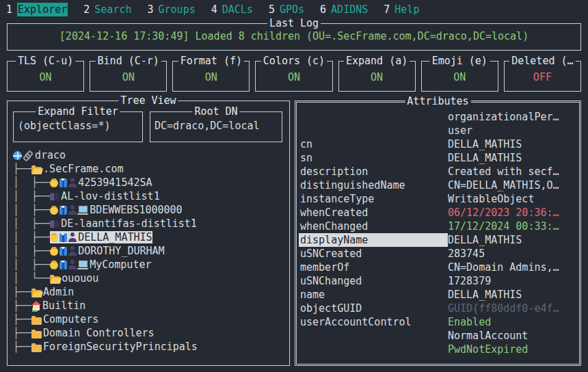 The image size is (588, 372). Describe the element at coordinates (344, 10) in the screenshot. I see `tab-adidns: 6ADIDNS` at that location.